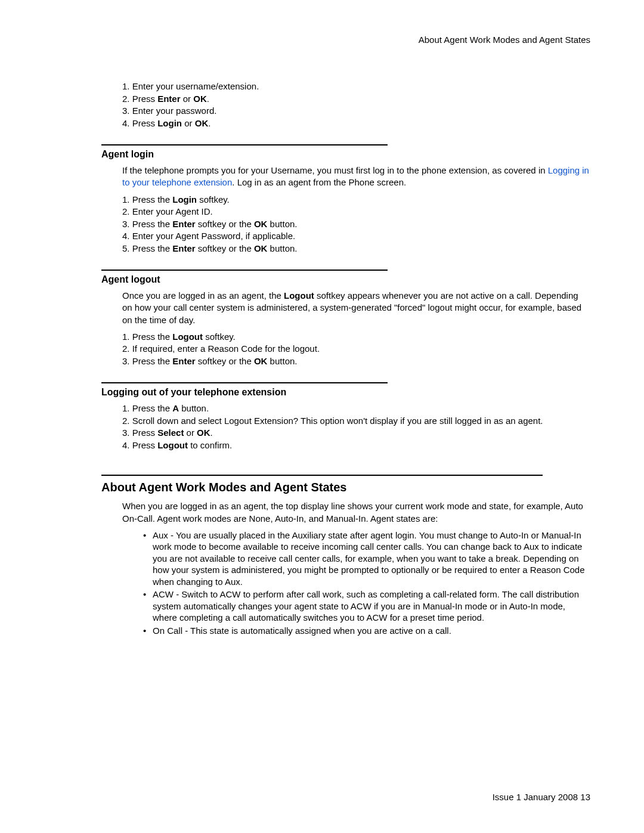 The image size is (644, 833). Describe the element at coordinates (367, 583) in the screenshot. I see `agent-states-list: Aux - You are usually placed in the Auxi…` at that location.